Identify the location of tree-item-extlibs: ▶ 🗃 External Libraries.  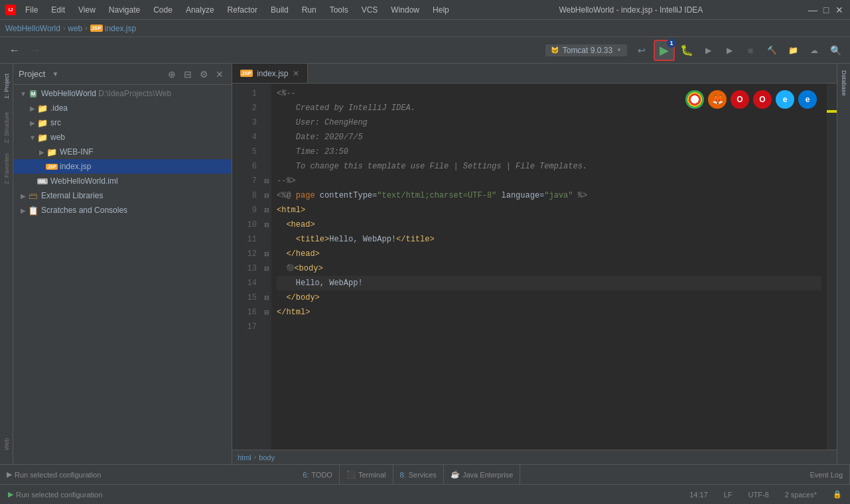
(122, 196).